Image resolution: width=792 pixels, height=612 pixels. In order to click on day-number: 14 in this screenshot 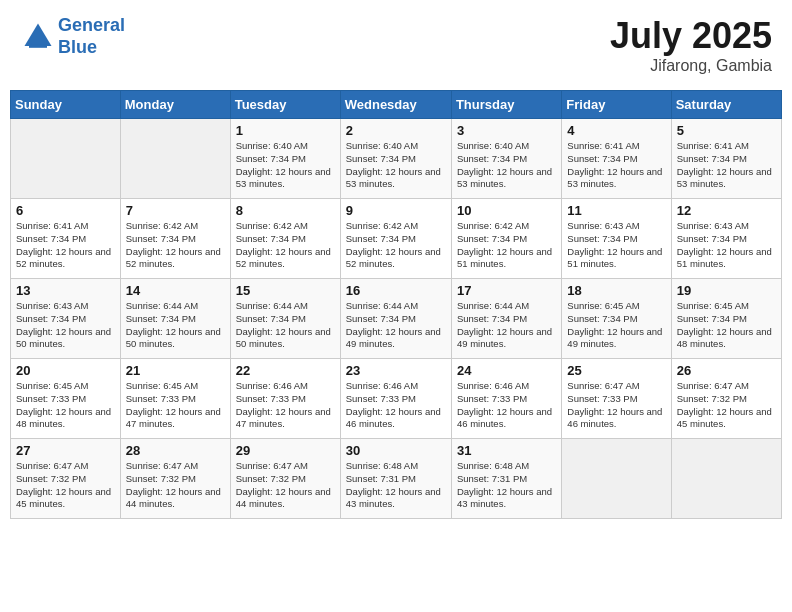, I will do `click(176, 290)`.